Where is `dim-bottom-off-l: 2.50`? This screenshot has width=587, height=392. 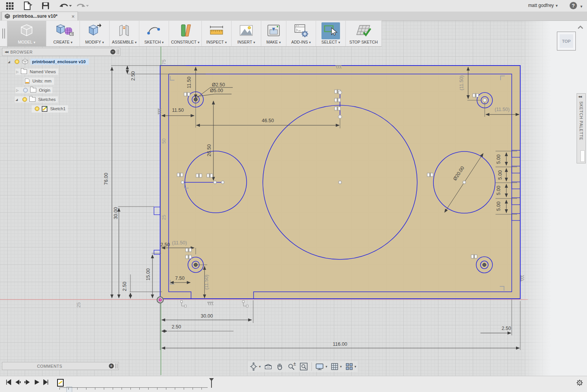
dim-bottom-off-l: 2.50 is located at coordinates (176, 327).